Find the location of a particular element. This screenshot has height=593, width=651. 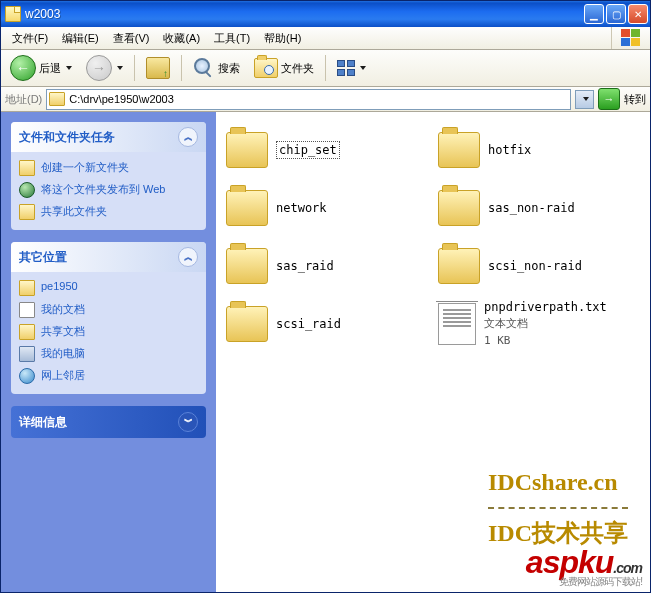

task-new-folder: 创建一个新文件夹 is located at coordinates (108, 168).